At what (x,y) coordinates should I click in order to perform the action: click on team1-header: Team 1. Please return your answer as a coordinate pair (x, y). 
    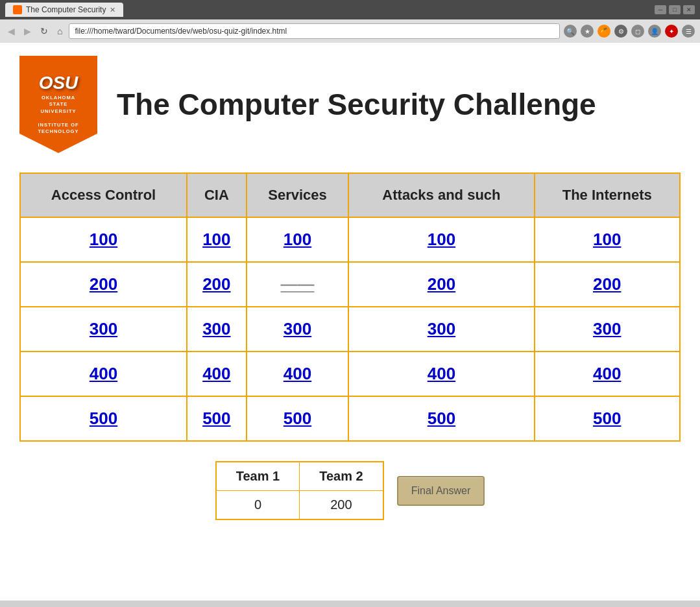
    Looking at the image, I should click on (258, 476).